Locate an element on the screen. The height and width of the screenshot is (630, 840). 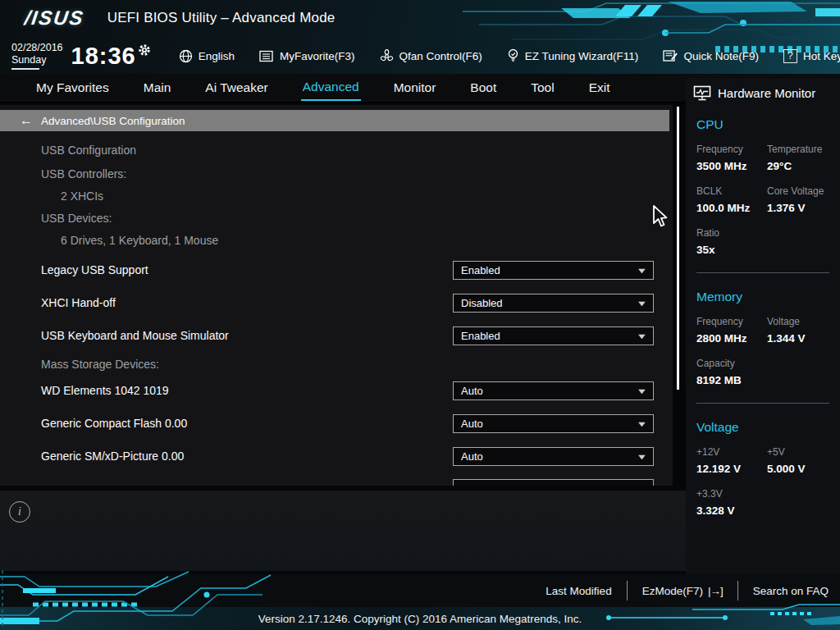
header: /ISUS UEFI BIOS Utility – Advanced Mode … is located at coordinates (420, 37).